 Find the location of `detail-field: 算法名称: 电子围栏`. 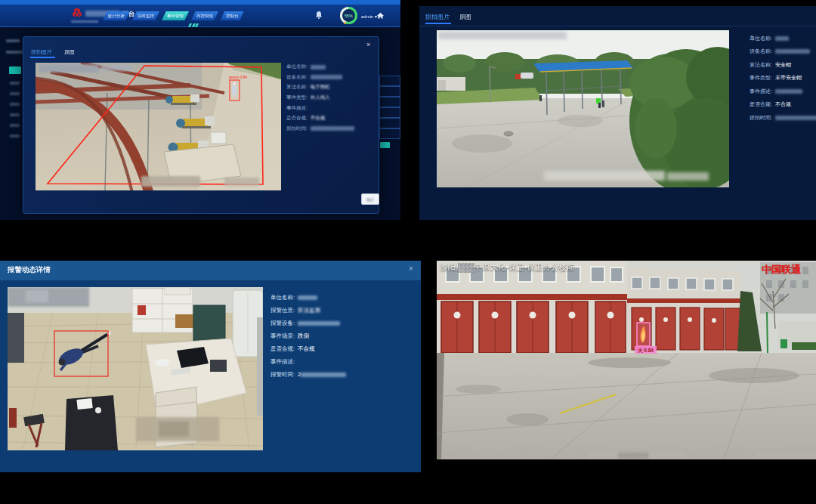

detail-field: 算法名称: 电子围栏 is located at coordinates (320, 88).